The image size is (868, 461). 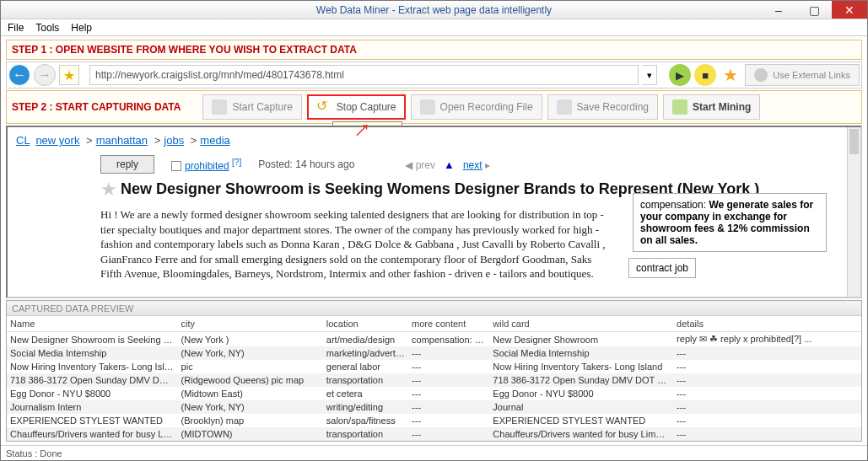 I want to click on menu-help: Help, so click(x=81, y=28).